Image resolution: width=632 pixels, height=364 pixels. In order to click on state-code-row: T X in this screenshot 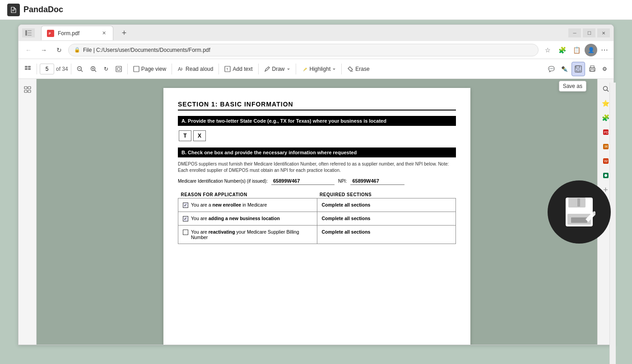, I will do `click(317, 136)`.